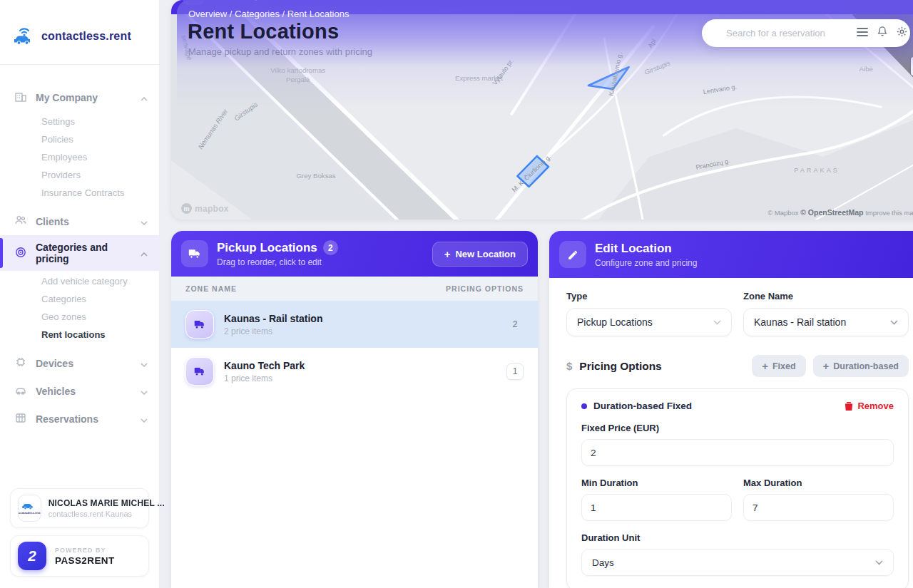 The width and height of the screenshot is (913, 588). Describe the element at coordinates (21, 221) in the screenshot. I see `clients-icon` at that location.